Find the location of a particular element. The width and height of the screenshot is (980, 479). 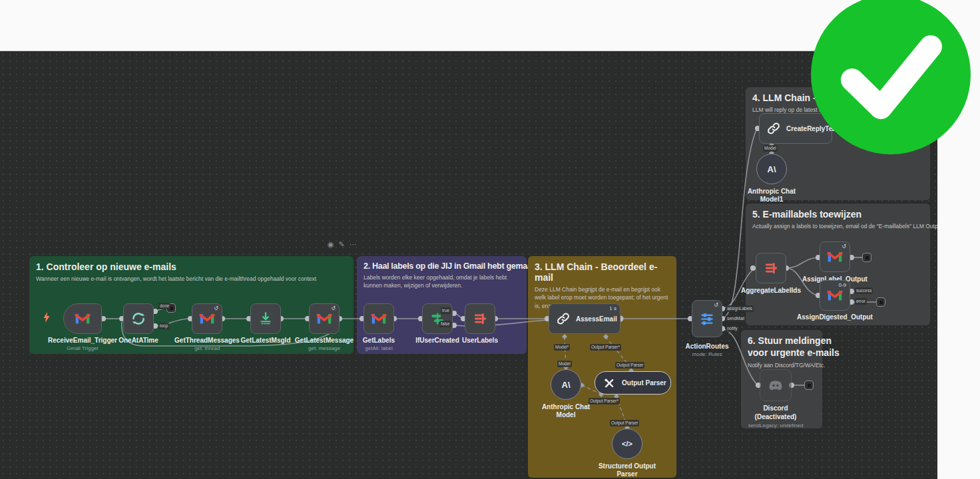

node-name: OneAtATime is located at coordinates (138, 341).